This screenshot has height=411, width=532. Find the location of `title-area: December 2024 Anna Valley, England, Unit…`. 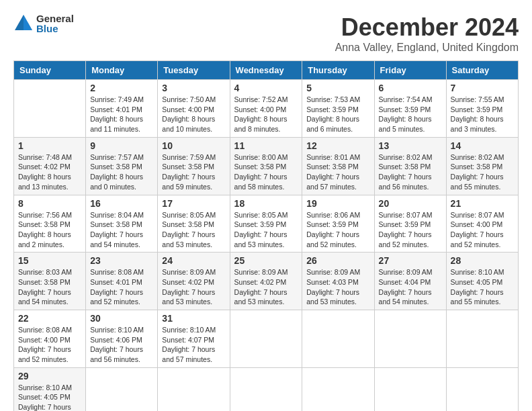

title-area: December 2024 Anna Valley, England, Unit… is located at coordinates (427, 34).